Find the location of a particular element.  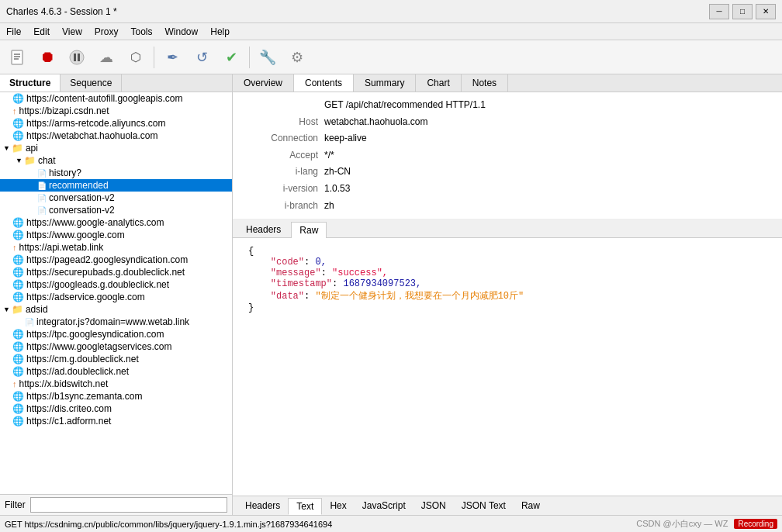

block-button: ⬡ is located at coordinates (136, 57).